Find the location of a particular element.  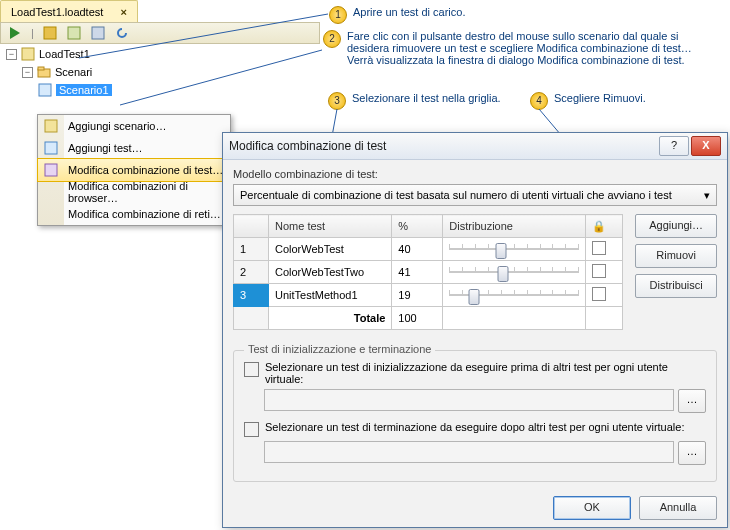

term-test-field is located at coordinates (469, 452).